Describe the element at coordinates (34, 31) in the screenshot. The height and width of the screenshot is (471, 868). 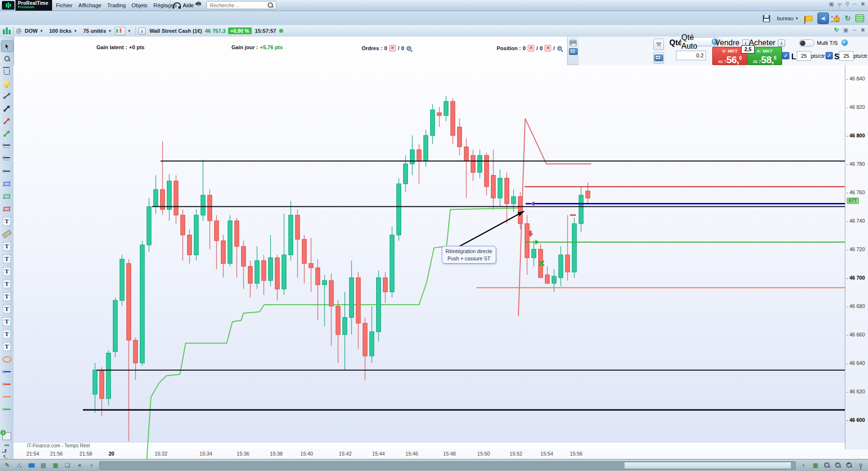
I see `symbol-select: DOW▼` at that location.